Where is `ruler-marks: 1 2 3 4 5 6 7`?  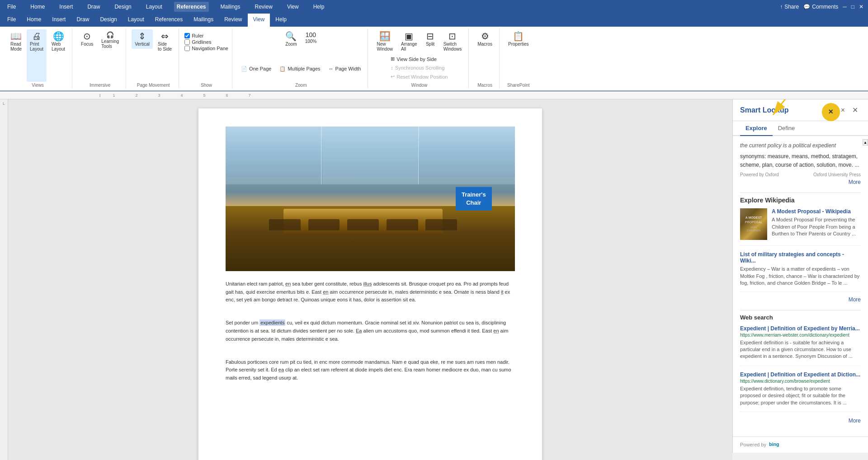 ruler-marks: 1 2 3 4 5 6 7 is located at coordinates (486, 95).